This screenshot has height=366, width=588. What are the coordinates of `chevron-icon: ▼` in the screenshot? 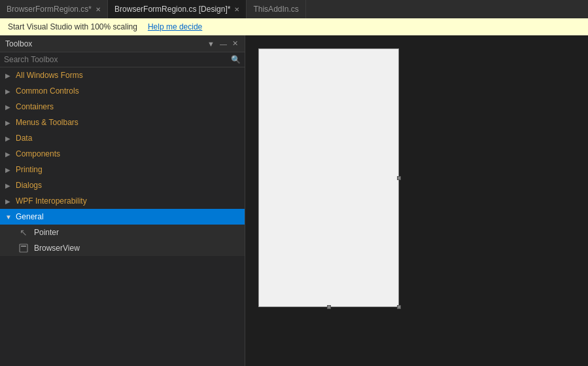 It's located at (9, 217).